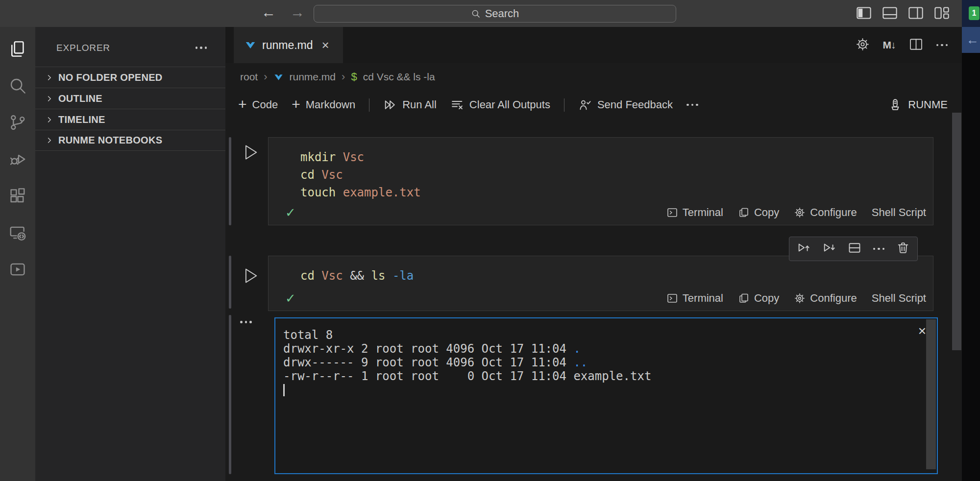  Describe the element at coordinates (18, 86) in the screenshot. I see `activity-search-icon` at that location.